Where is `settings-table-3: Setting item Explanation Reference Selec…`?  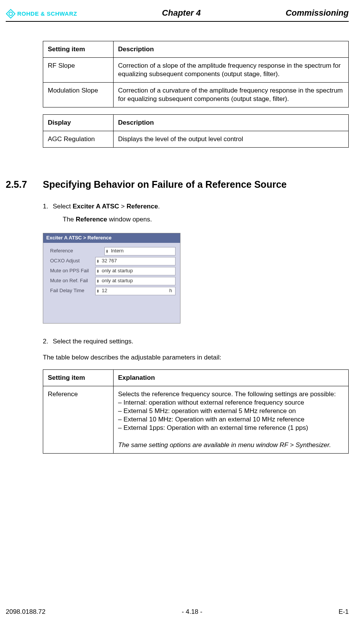 settings-table-3: Setting item Explanation Reference Selec… is located at coordinates (196, 412).